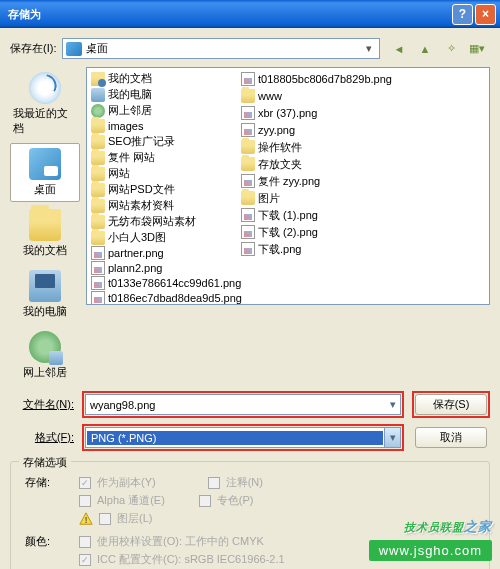 This screenshot has width=500, height=569. I want to click on file-name: plann2.png, so click(135, 268).